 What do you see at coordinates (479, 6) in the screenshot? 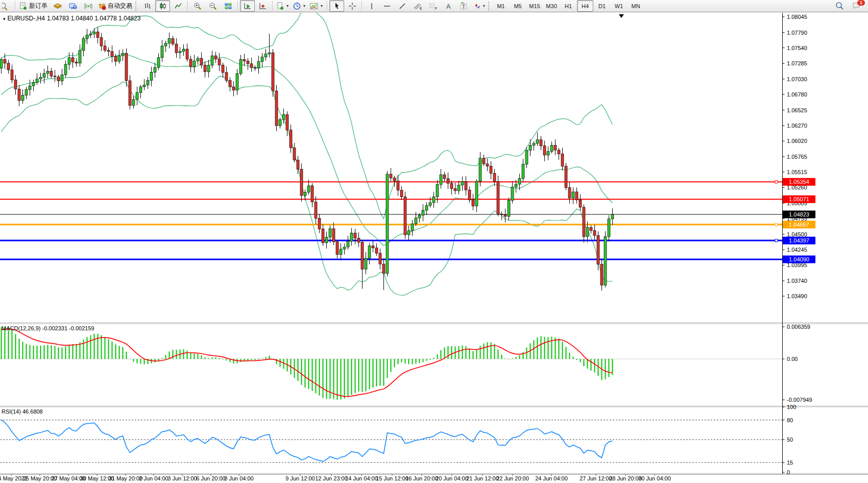
I see `arrows-button: ▾` at bounding box center [479, 6].